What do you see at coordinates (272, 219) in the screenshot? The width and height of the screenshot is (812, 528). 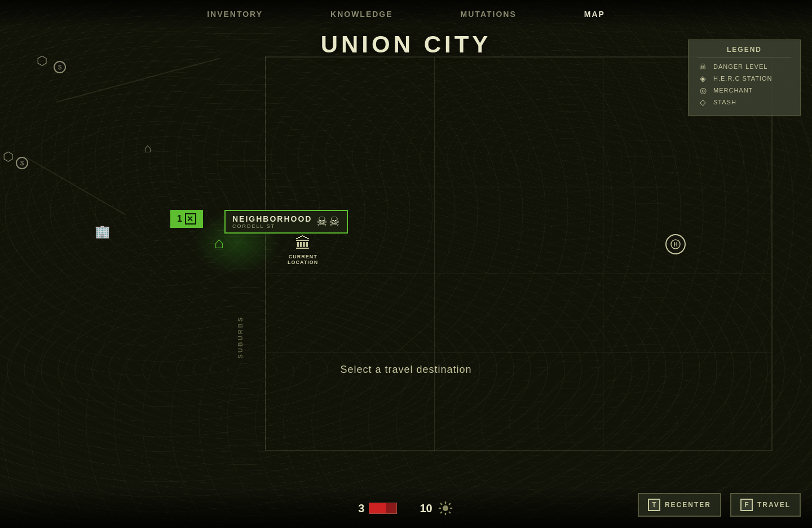 I see `neighborhood-name: NEIGHBORHOOD` at bounding box center [272, 219].